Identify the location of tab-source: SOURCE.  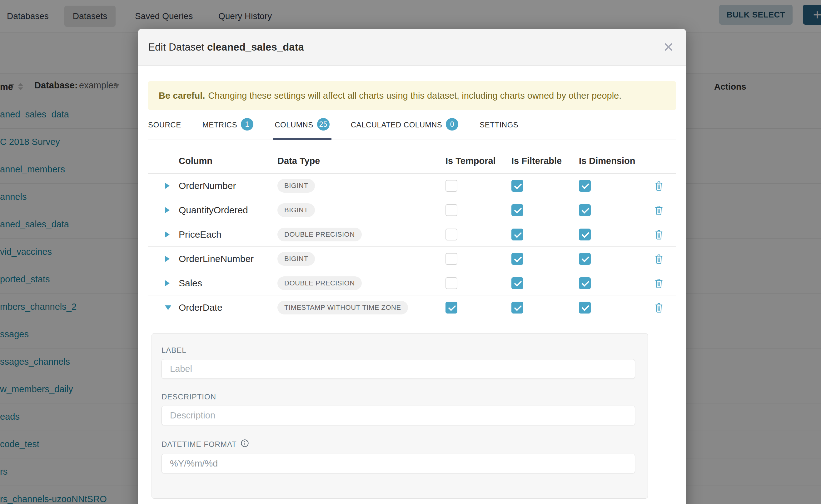
(165, 129).